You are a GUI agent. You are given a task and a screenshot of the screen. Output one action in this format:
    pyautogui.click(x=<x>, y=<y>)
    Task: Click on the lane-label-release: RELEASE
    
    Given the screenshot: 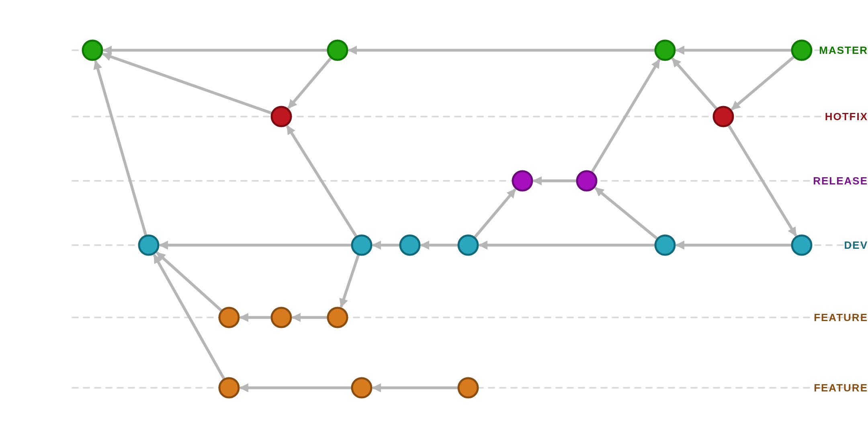 What is the action you would take?
    pyautogui.click(x=835, y=181)
    